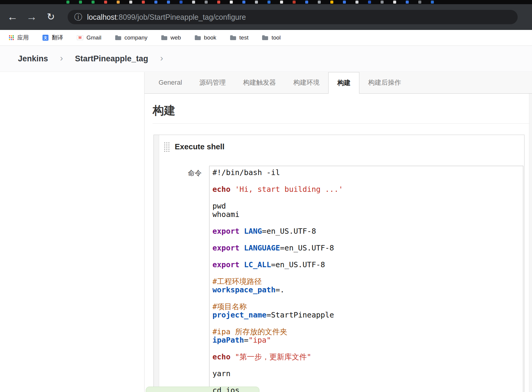  I want to click on back-button: ←, so click(13, 17).